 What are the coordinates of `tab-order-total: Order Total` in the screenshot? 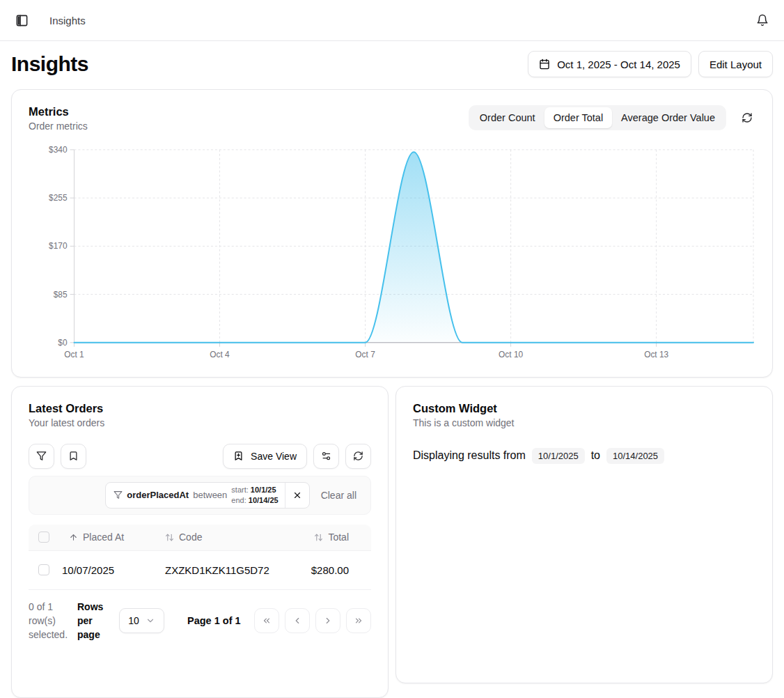 It's located at (578, 118).